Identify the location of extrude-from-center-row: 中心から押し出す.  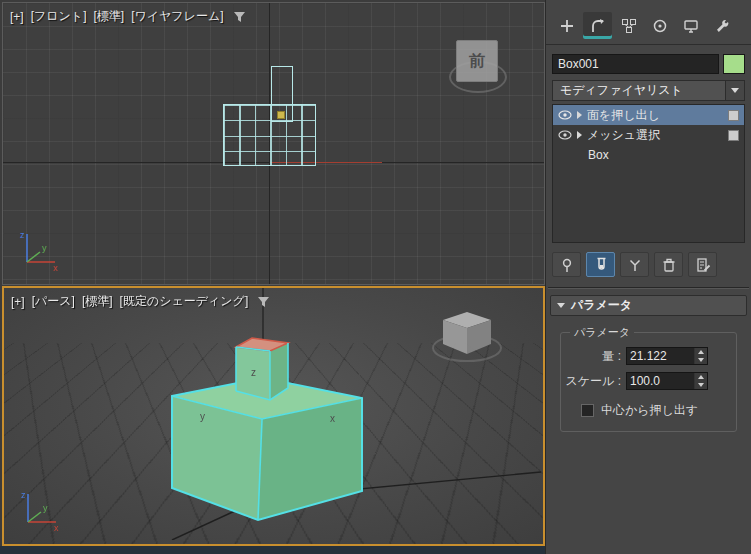
(656, 410).